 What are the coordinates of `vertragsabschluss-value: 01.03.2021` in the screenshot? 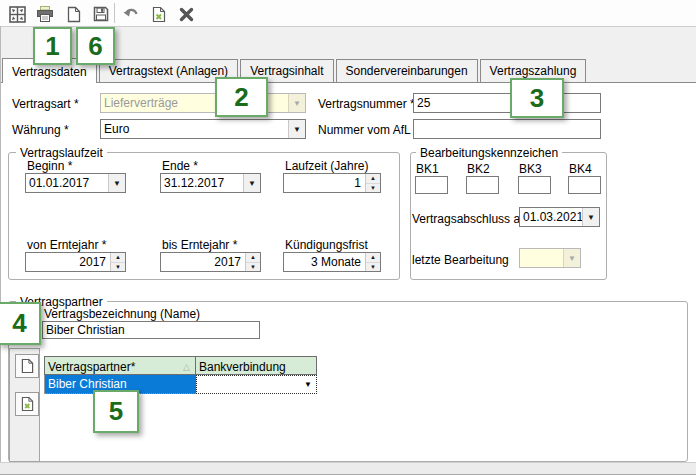 It's located at (551, 217).